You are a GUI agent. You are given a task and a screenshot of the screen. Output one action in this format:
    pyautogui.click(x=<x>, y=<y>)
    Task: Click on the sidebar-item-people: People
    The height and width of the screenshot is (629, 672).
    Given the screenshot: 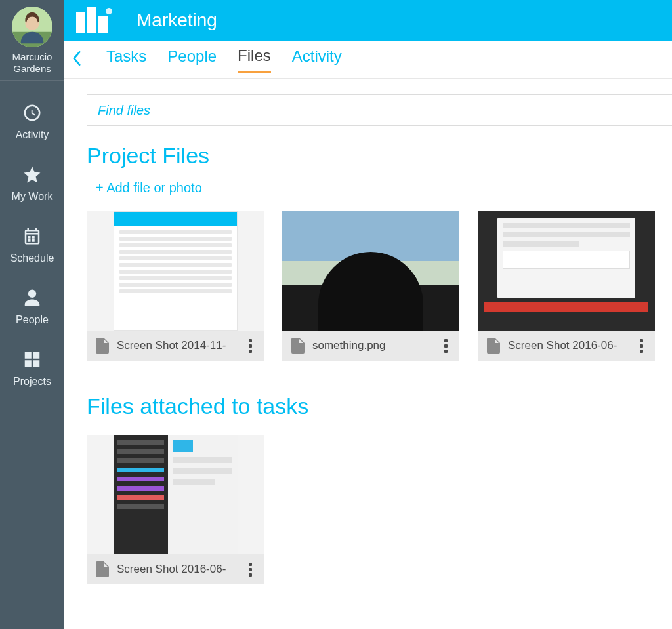 What is the action you would take?
    pyautogui.click(x=32, y=307)
    